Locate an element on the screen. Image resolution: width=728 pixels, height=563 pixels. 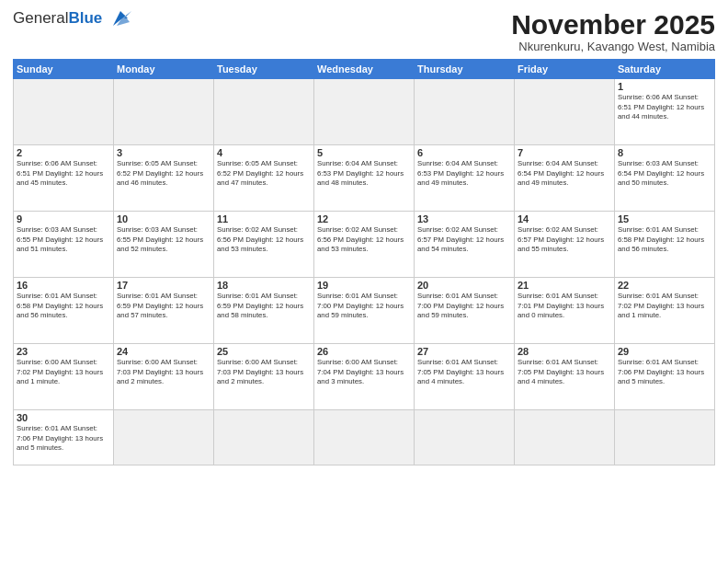
table-row: 1Sunrise: 6:06 AM Sunset: 6:51 PM Daylig… is located at coordinates (665, 112).